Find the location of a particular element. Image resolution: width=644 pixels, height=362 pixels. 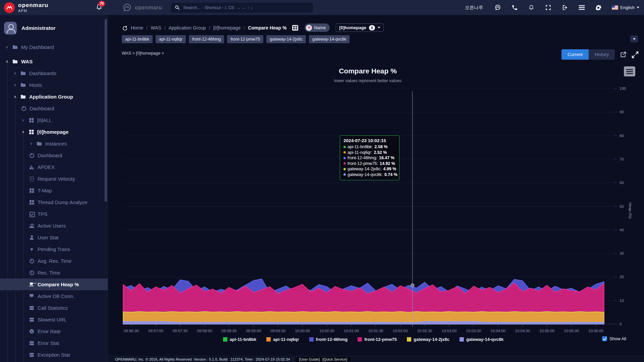

sidebar-item-0-homepage: ∧[0]homepage is located at coordinates (54, 132).